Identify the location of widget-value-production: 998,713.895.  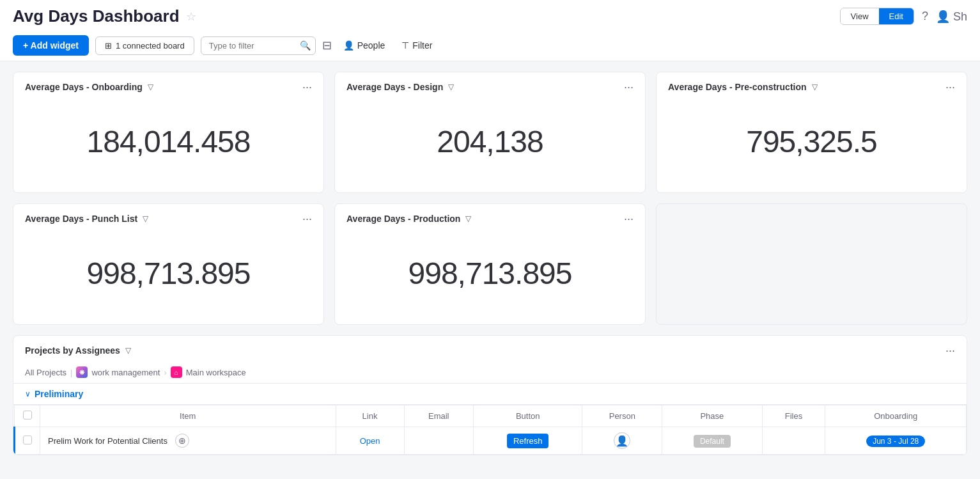
(490, 273).